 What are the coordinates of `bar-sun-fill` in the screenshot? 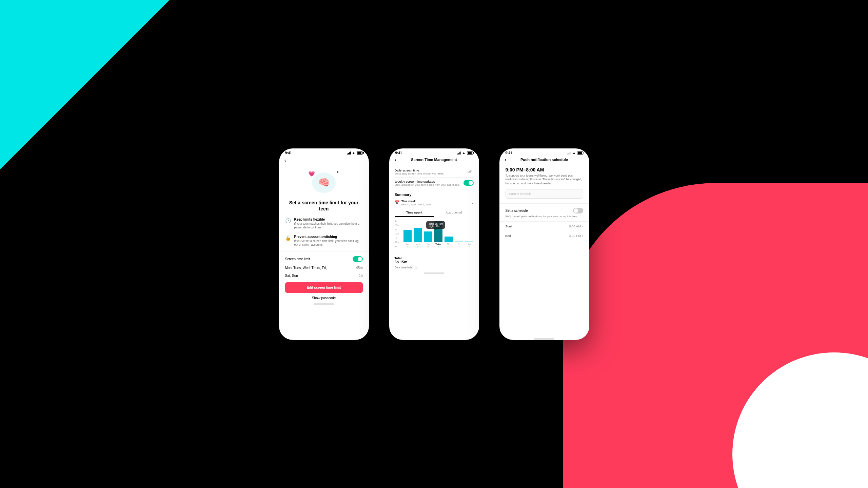 It's located at (408, 236).